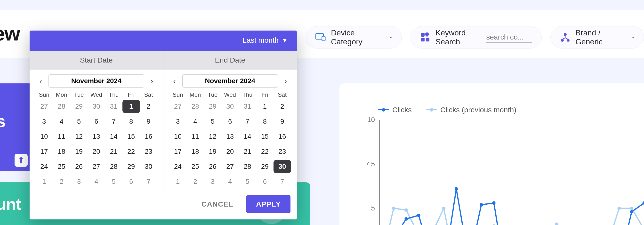 The image size is (644, 225). Describe the element at coordinates (476, 38) in the screenshot. I see `keyword-search-filter: Keyword Search` at that location.